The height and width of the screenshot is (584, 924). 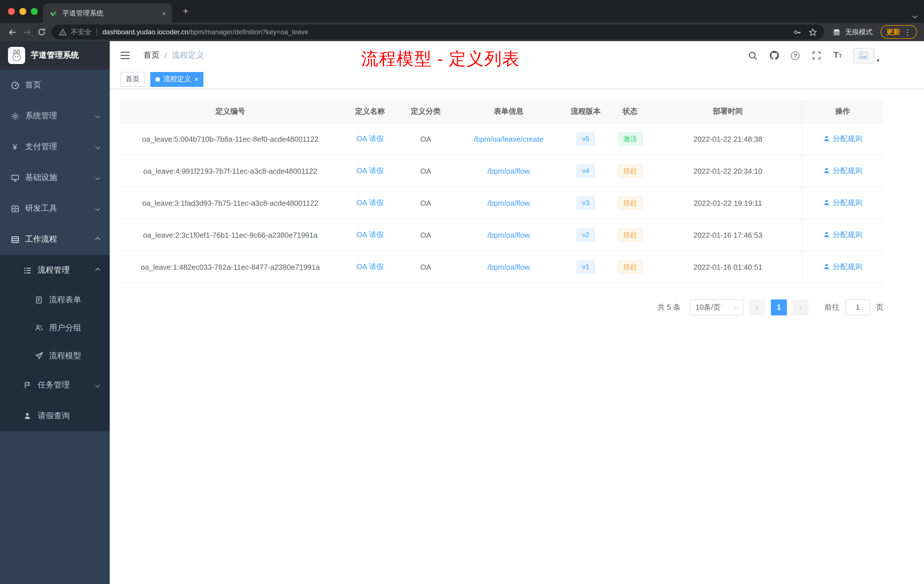 What do you see at coordinates (630, 235) in the screenshot?
I see `status-badge: 挂起` at bounding box center [630, 235].